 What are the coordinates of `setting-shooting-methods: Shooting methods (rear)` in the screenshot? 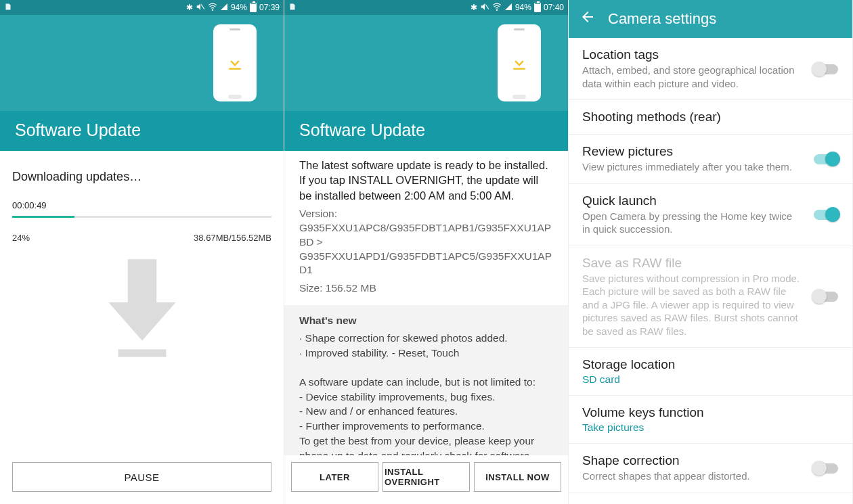 It's located at (711, 118).